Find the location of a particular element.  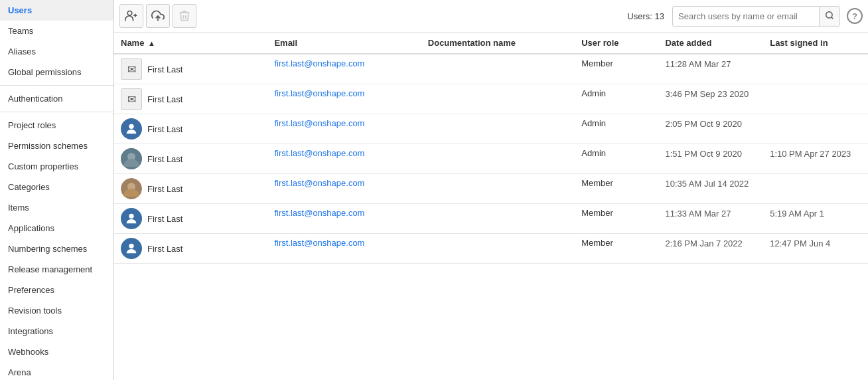

sidebar-item-categories: Categories is located at coordinates (57, 187).